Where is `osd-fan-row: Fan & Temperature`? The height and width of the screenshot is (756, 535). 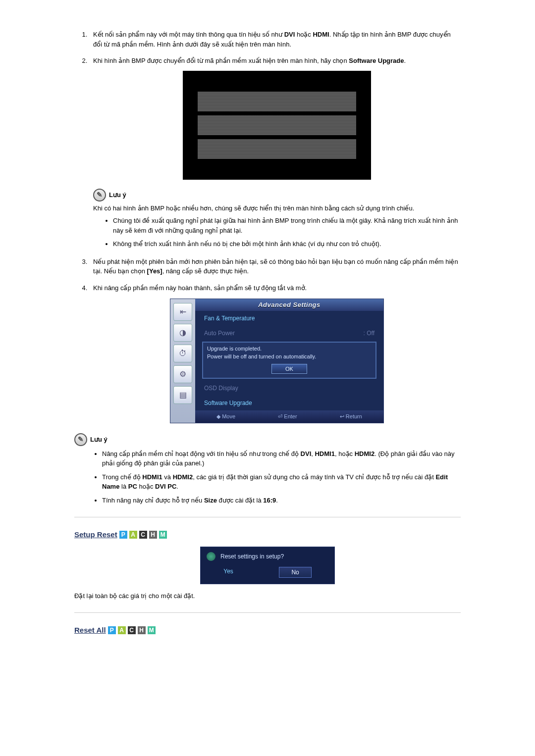 osd-fan-row: Fan & Temperature is located at coordinates (289, 318).